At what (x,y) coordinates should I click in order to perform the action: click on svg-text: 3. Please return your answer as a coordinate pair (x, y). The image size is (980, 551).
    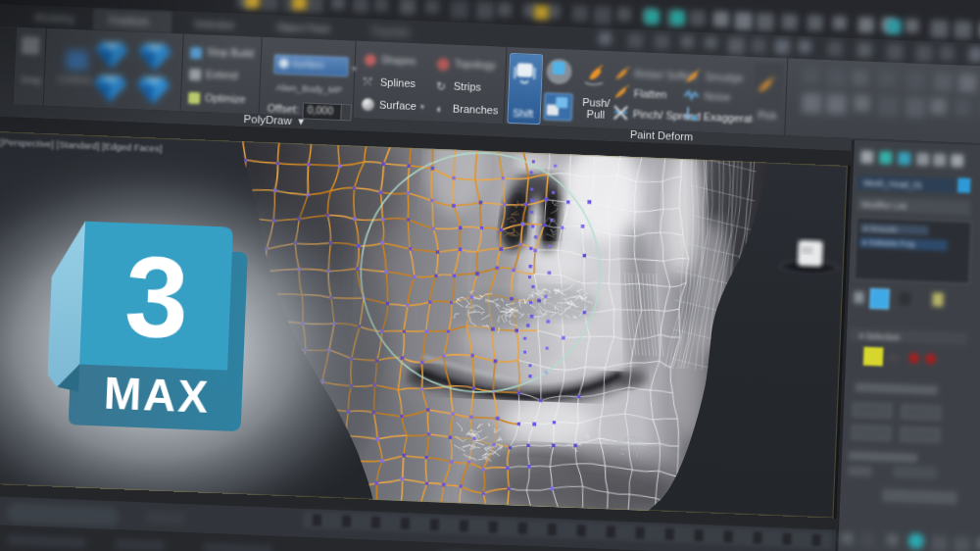
    Looking at the image, I should click on (157, 297).